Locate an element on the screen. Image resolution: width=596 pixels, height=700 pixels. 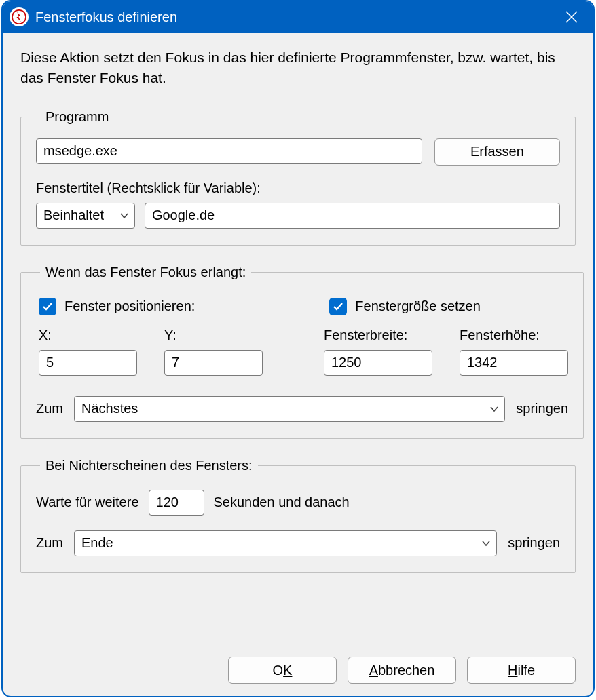
help-button: Hilfe is located at coordinates (521, 670).